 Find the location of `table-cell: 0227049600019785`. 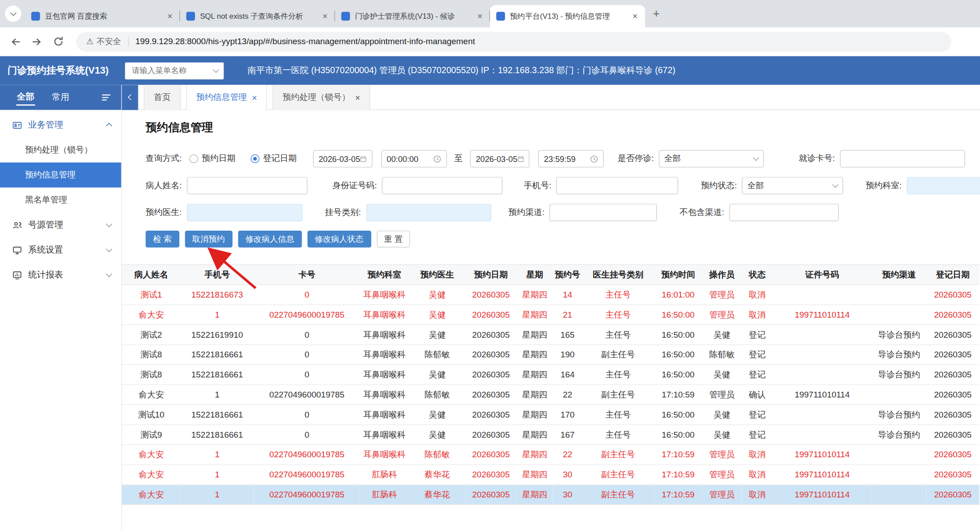

table-cell: 0227049600019785 is located at coordinates (307, 494).